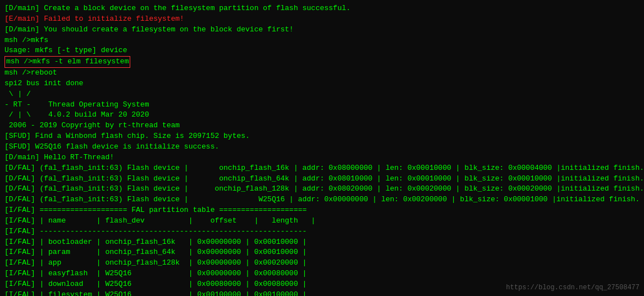  I want to click on line-16: [D/FAL] (fal_flash_init:63) Flash device…, so click(322, 168).